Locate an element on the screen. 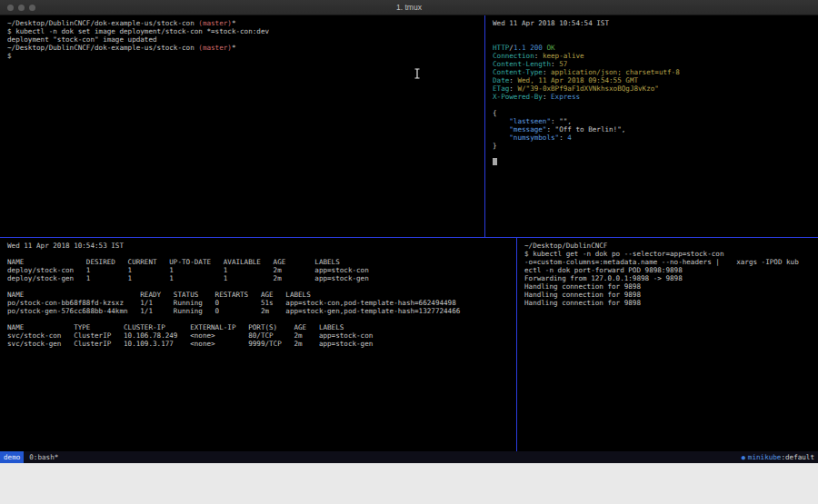  terminal-line: X-Powered-By: Express is located at coordinates (652, 96).